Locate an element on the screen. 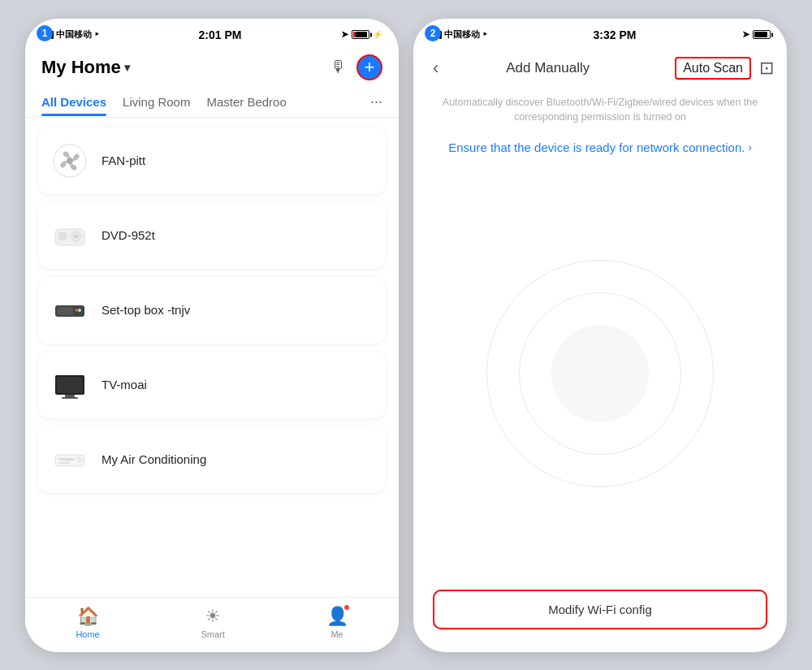  tab-living-room: Living Room is located at coordinates (156, 102).